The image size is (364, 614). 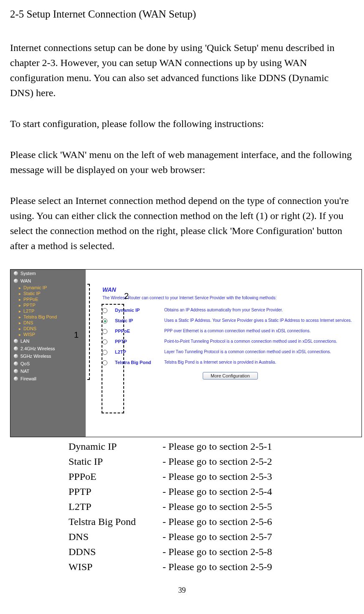 What do you see at coordinates (29, 305) in the screenshot?
I see `sidebar-sub-label: PPTP` at bounding box center [29, 305].